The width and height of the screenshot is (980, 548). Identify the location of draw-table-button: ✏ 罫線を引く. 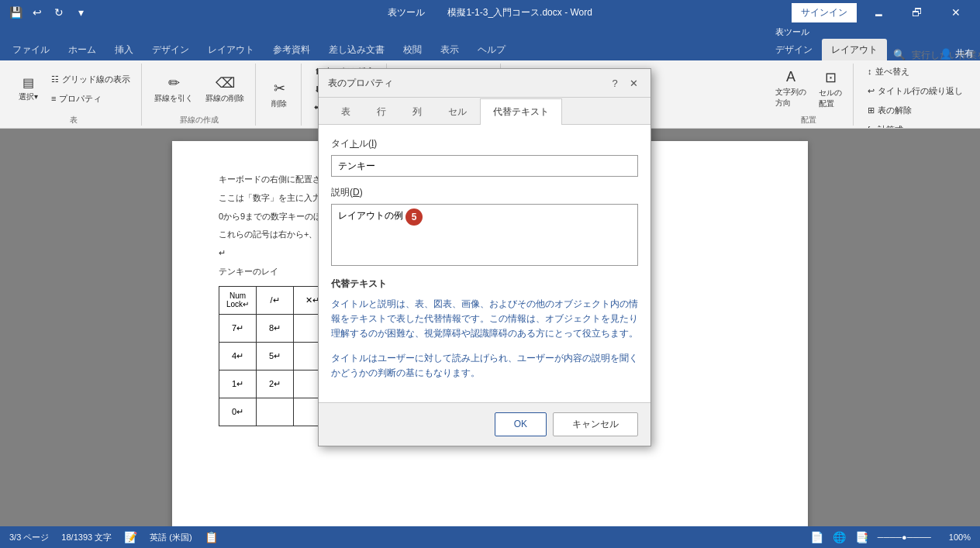
(174, 89).